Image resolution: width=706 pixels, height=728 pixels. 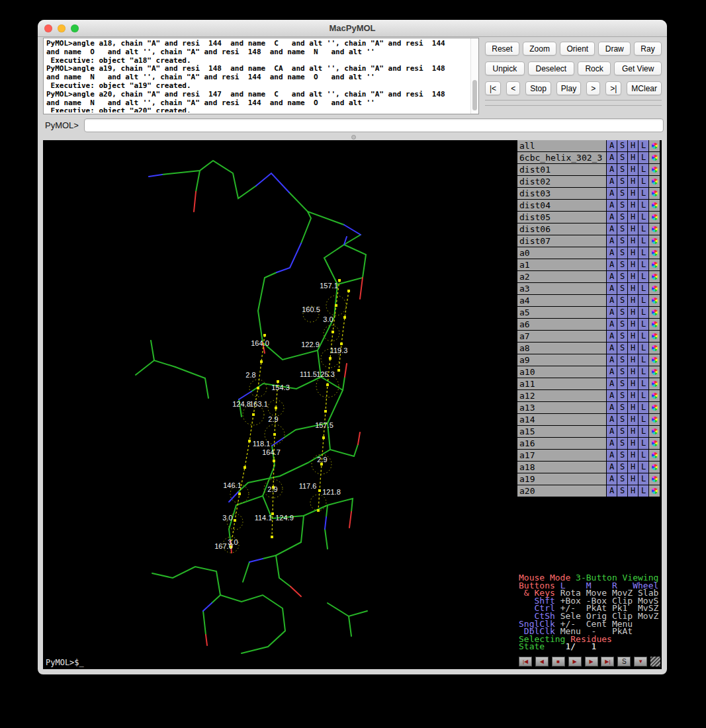 What do you see at coordinates (540, 49) in the screenshot?
I see `zoom-button: Zoom` at bounding box center [540, 49].